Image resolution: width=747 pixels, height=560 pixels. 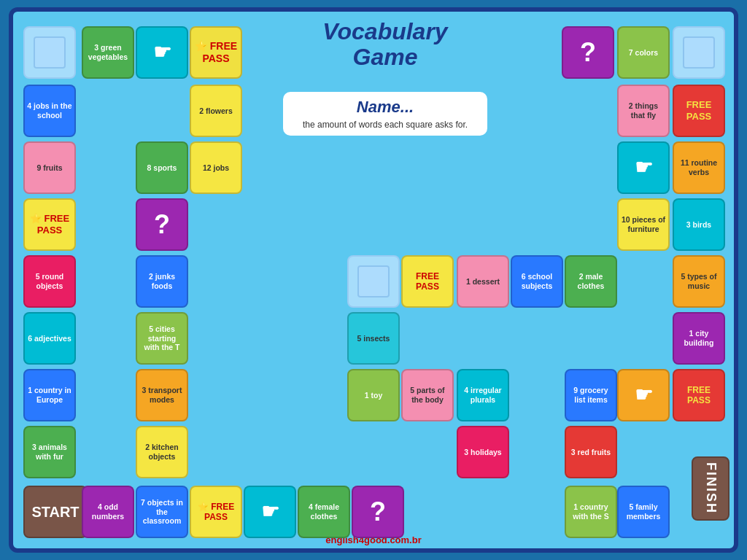 I want to click on sports: 8 sports, so click(x=162, y=168).